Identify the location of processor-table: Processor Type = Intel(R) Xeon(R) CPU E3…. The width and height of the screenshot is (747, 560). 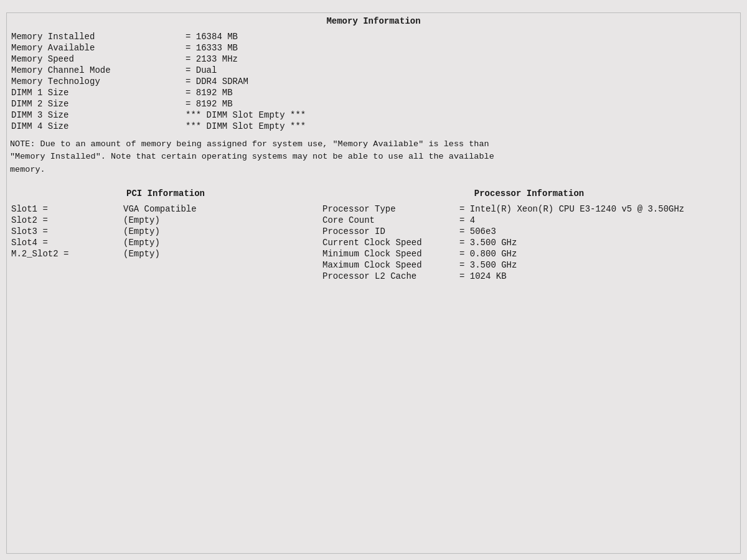
(529, 243).